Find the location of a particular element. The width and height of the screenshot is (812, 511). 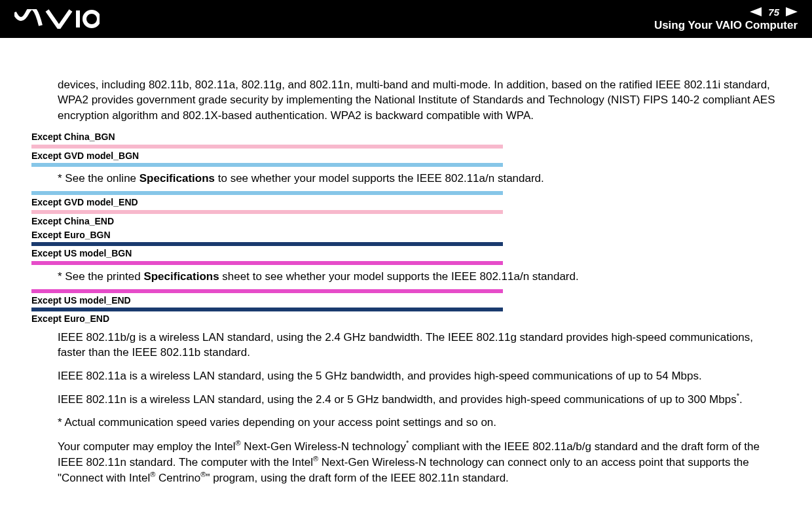

nav-arrow-left-icon is located at coordinates (756, 12).